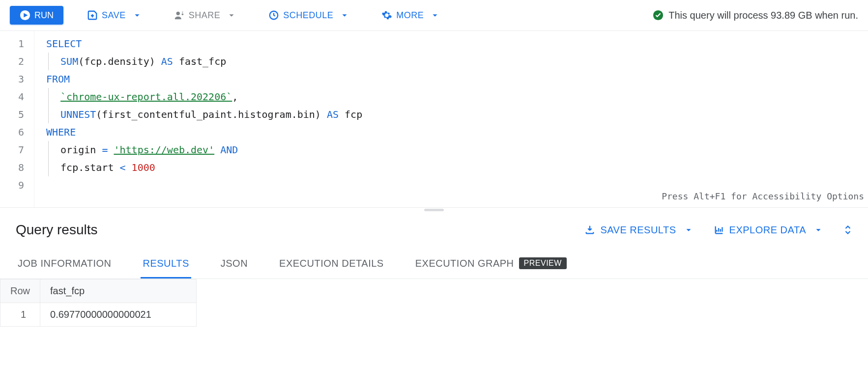  I want to click on code-line: origin = 'https://web.dev' AND, so click(454, 150).